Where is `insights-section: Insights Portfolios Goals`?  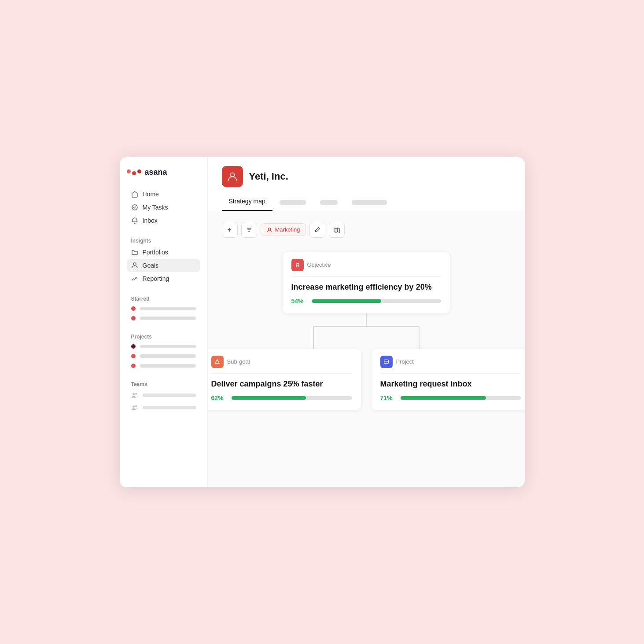 insights-section: Insights Portfolios Goals is located at coordinates (164, 260).